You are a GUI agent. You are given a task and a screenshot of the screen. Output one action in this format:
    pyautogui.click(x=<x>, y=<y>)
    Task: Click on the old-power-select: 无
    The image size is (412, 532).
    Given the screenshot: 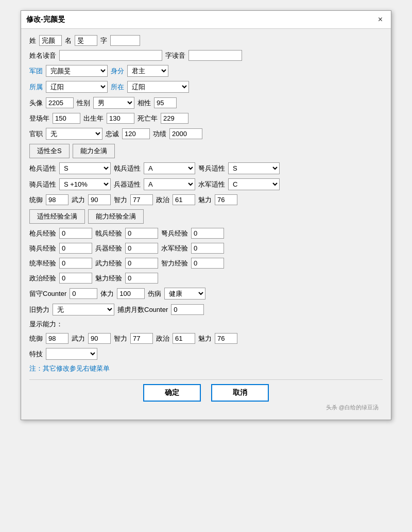 What is the action you would take?
    pyautogui.click(x=83, y=309)
    